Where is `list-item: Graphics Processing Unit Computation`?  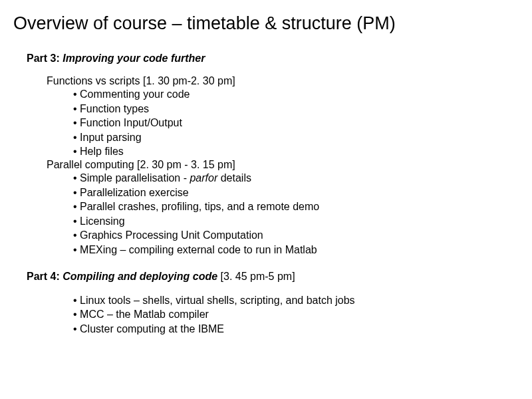 list-item: Graphics Processing Unit Computation is located at coordinates (296, 235).